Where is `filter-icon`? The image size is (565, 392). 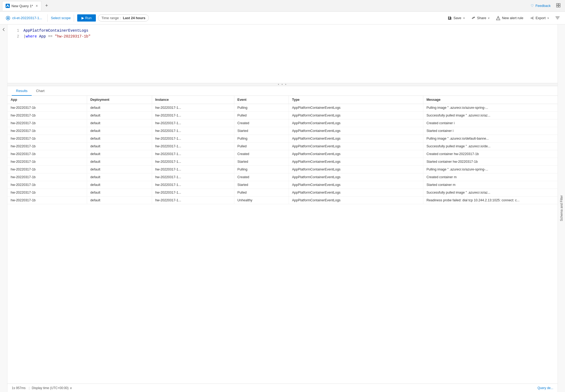
filter-icon is located at coordinates (558, 18).